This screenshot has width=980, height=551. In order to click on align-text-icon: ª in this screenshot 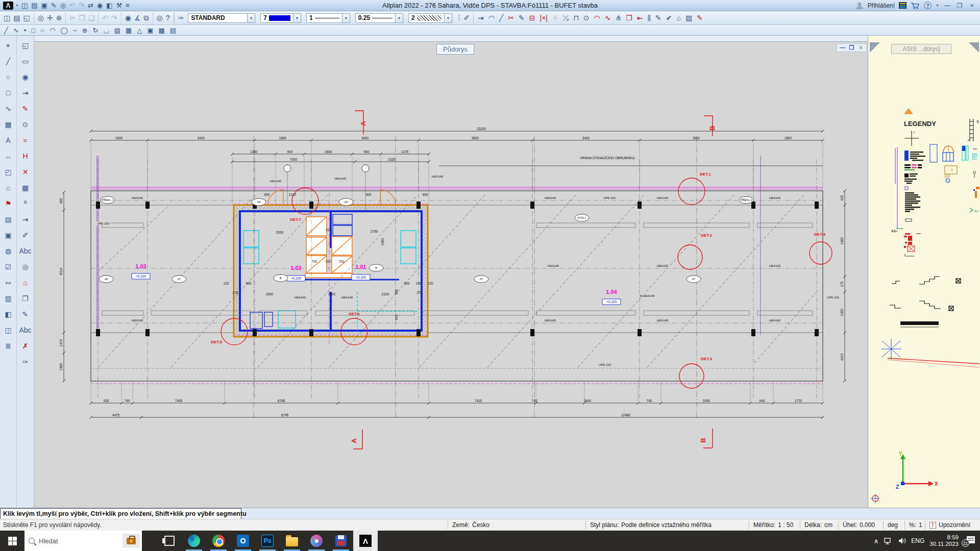, I will do `click(26, 204)`.